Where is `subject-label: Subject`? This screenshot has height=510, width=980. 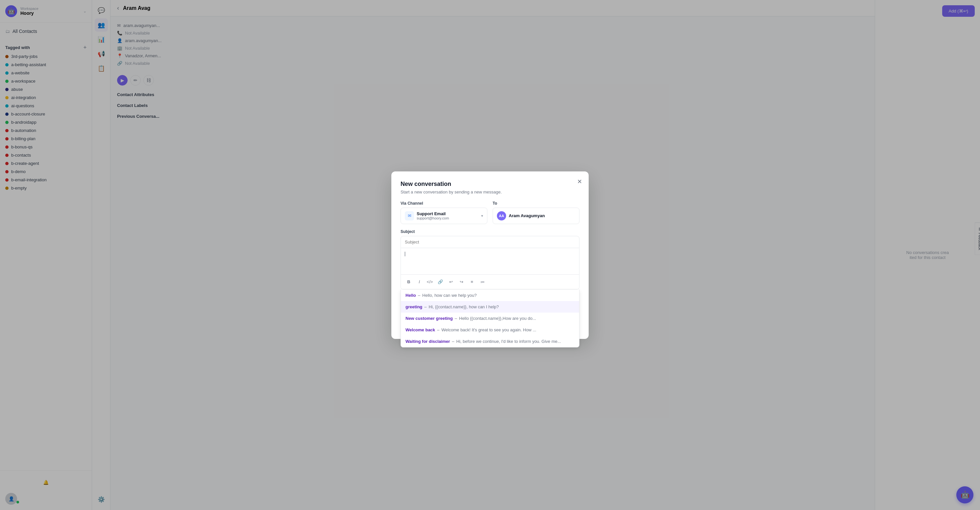
subject-label: Subject is located at coordinates (490, 232).